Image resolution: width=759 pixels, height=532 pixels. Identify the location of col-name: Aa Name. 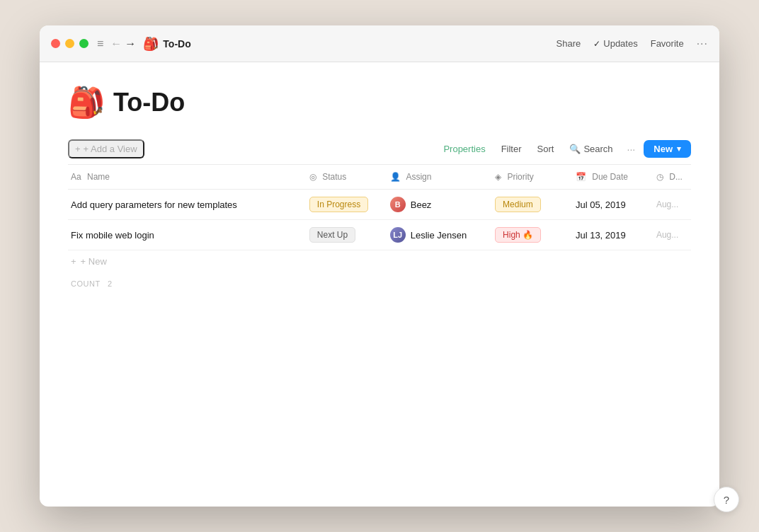
(184, 177).